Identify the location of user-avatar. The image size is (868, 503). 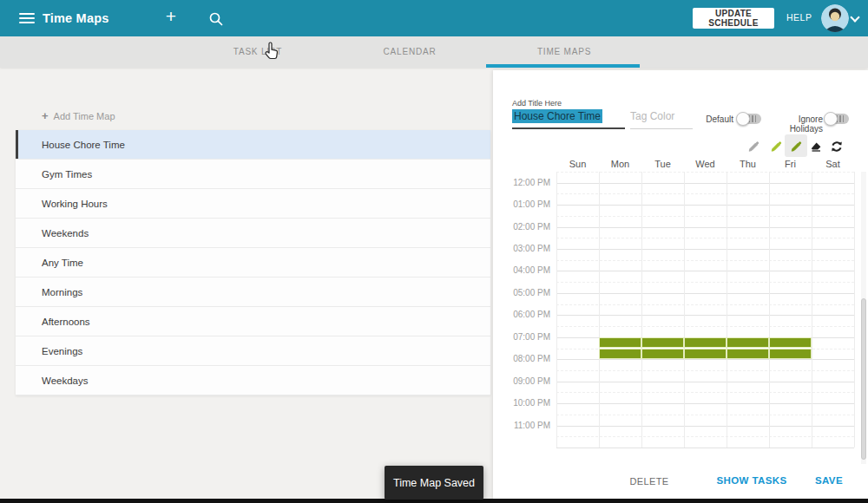
(835, 18).